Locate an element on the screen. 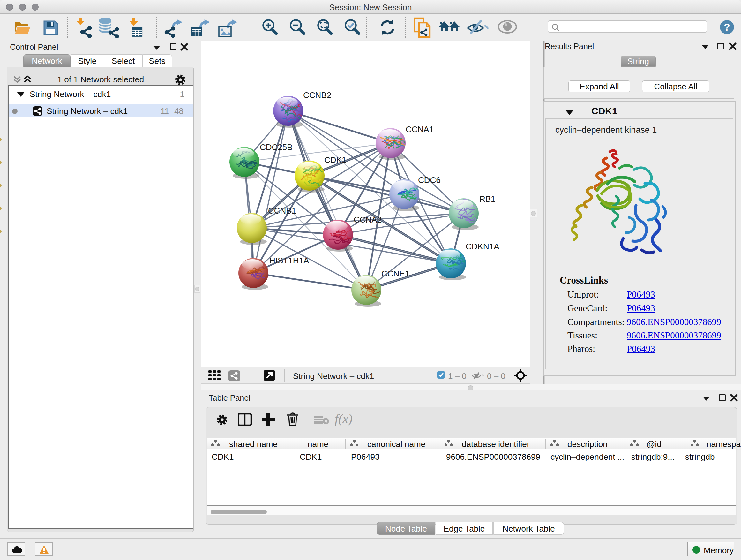 The image size is (741, 560). svg-text: CCNB1 is located at coordinates (282, 210).